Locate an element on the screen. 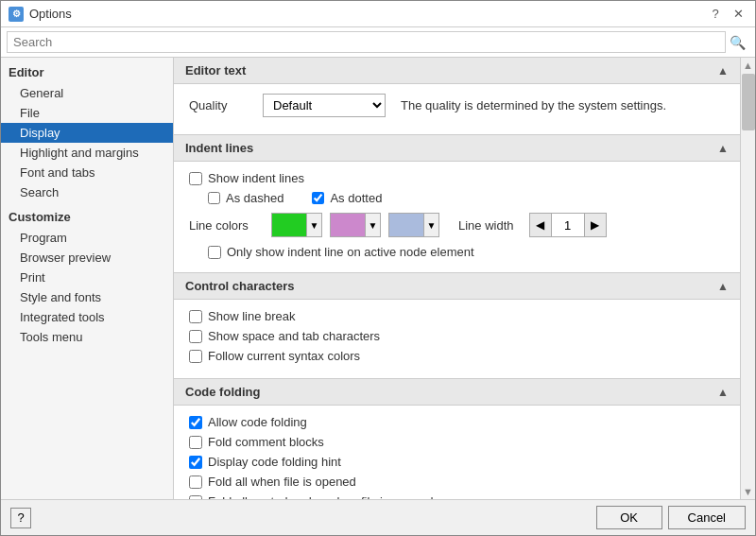 Image resolution: width=756 pixels, height=536 pixels. fold-comment-blocks-checkbox is located at coordinates (196, 442).